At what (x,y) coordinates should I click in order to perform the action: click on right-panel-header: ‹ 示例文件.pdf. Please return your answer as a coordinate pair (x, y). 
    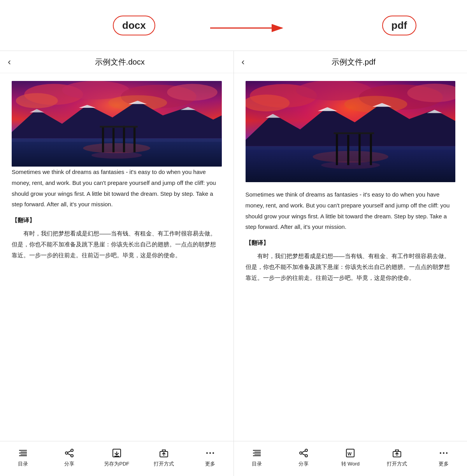
    Looking at the image, I should click on (351, 62).